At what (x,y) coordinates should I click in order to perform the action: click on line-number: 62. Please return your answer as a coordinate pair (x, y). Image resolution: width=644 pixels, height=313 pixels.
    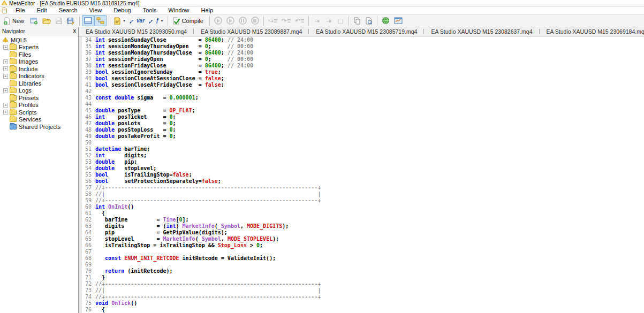
    Looking at the image, I should click on (87, 220).